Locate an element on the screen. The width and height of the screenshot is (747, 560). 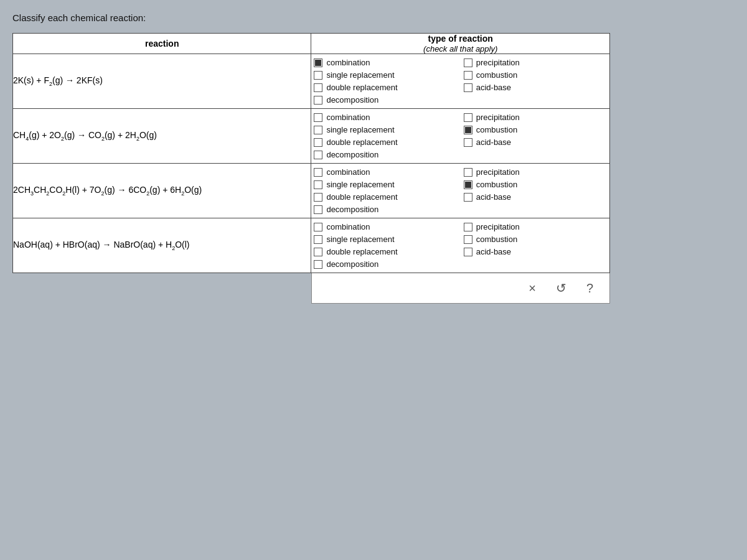
reaction-formula-2: CH4(g) + 2O2(g) → CO2(g) + 2H2O(g) is located at coordinates (85, 135).